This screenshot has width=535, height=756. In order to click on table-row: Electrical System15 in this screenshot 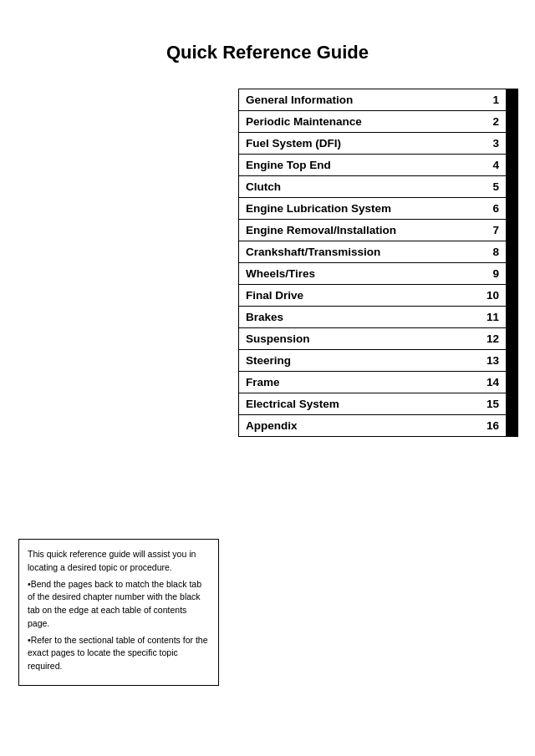, I will do `click(378, 403)`.